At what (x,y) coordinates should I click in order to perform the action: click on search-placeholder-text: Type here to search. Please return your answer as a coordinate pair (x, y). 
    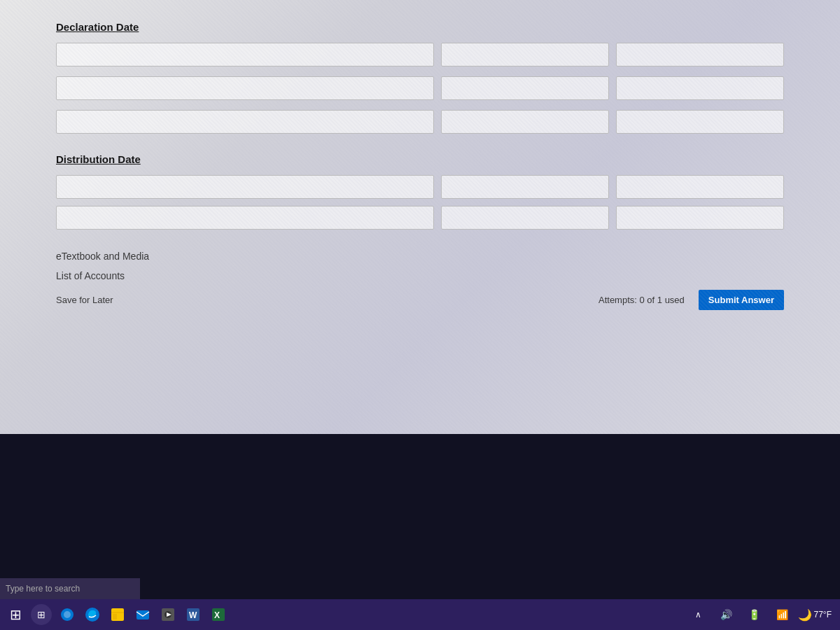
    Looking at the image, I should click on (43, 589).